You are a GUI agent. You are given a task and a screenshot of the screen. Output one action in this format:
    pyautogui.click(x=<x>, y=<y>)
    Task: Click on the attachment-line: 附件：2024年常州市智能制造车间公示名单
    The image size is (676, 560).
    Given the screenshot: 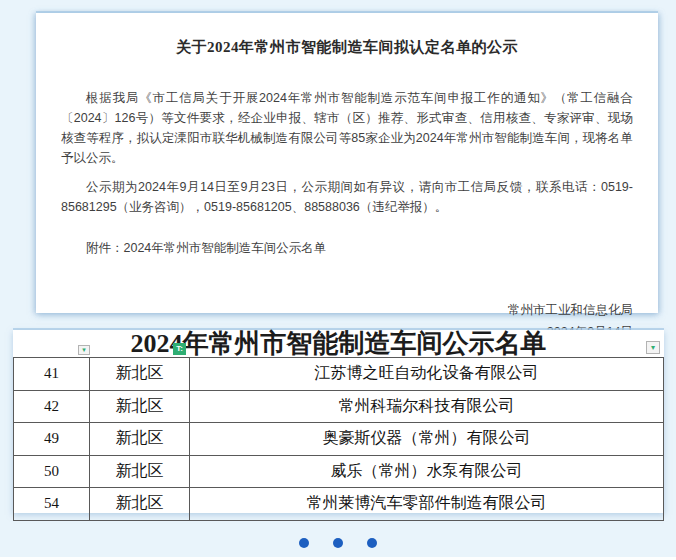 What is the action you would take?
    pyautogui.click(x=347, y=248)
    